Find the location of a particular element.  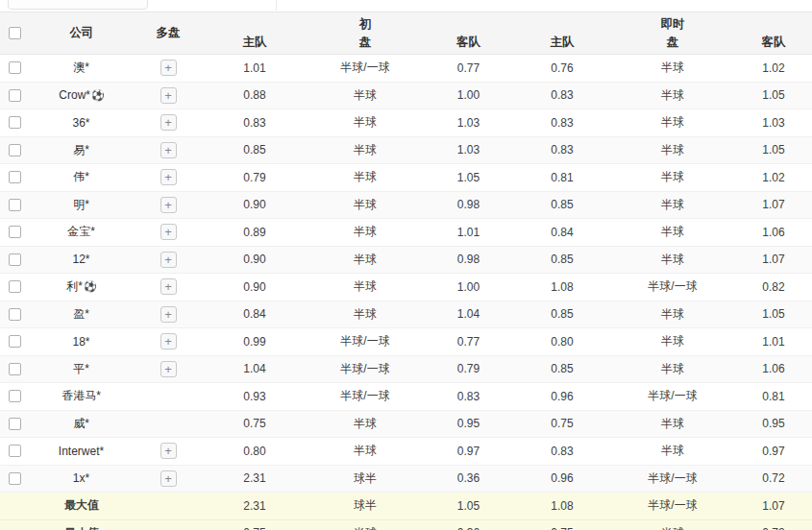

company-name: 利* is located at coordinates (75, 286).